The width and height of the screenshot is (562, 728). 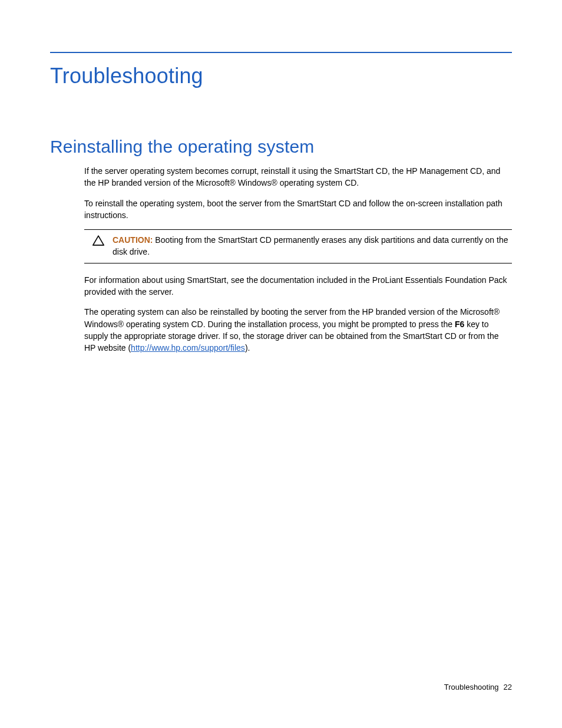 What do you see at coordinates (133, 240) in the screenshot?
I see `caution-label: CAUTION:` at bounding box center [133, 240].